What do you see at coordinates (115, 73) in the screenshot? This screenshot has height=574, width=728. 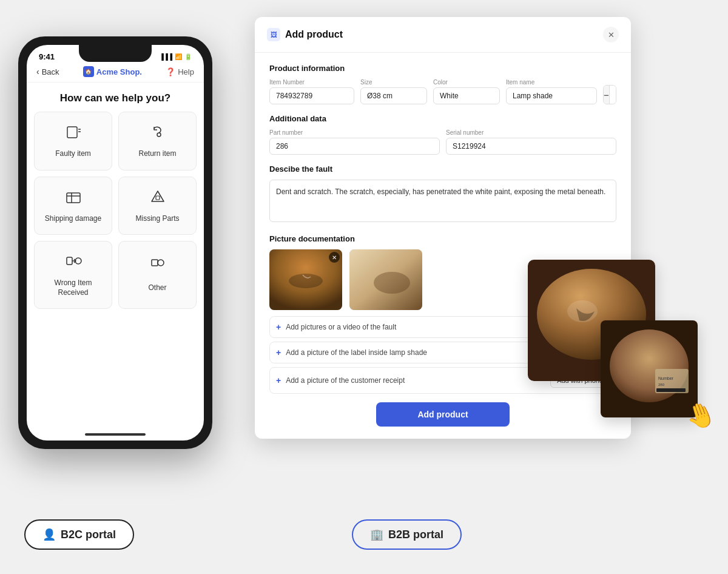 I see `phone-nav: ‹ Back 🏠 Acme Shop. ❓ Help` at bounding box center [115, 73].